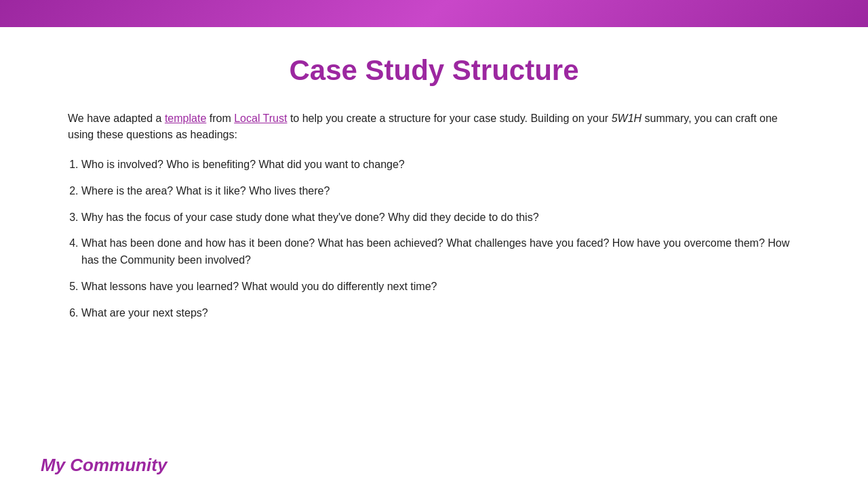  What do you see at coordinates (220, 118) in the screenshot?
I see `intro-between: from` at bounding box center [220, 118].